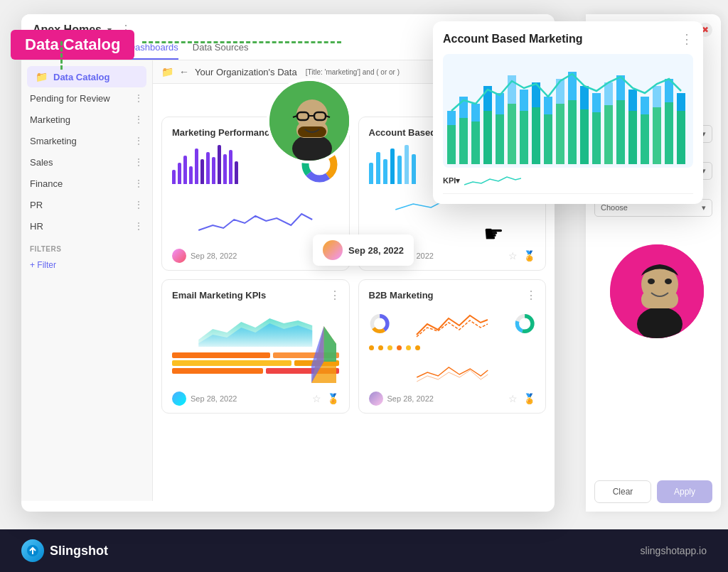 Image resolution: width=728 pixels, height=572 pixels. Describe the element at coordinates (79, 205) in the screenshot. I see `sidebar-item-label-pr: PR` at that location.